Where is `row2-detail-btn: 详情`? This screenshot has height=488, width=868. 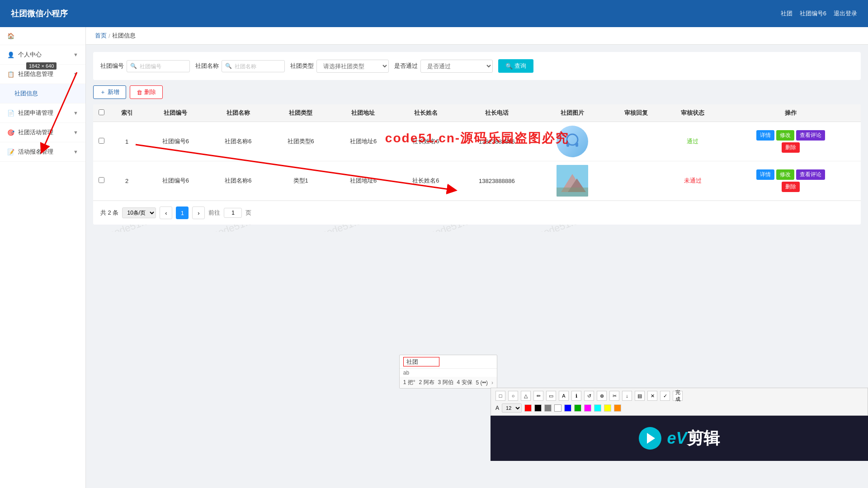
row2-detail-btn: 详情 is located at coordinates (765, 174).